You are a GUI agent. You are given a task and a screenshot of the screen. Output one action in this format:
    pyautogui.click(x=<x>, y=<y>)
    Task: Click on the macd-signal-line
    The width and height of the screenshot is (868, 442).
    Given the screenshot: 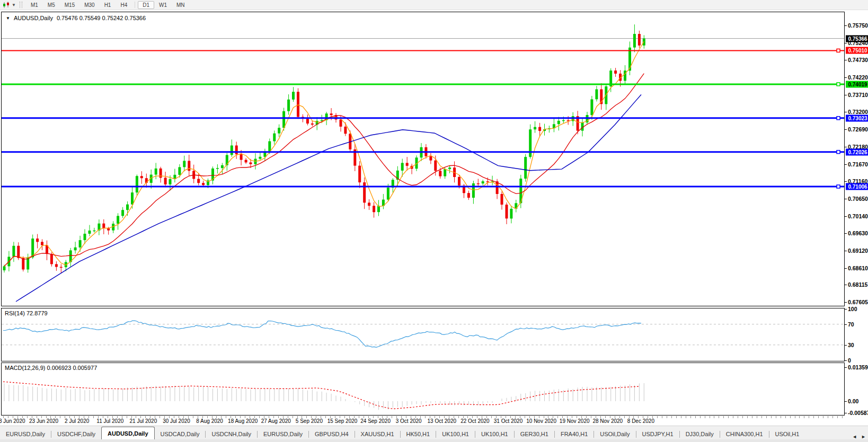 What is the action you would take?
    pyautogui.click(x=321, y=395)
    